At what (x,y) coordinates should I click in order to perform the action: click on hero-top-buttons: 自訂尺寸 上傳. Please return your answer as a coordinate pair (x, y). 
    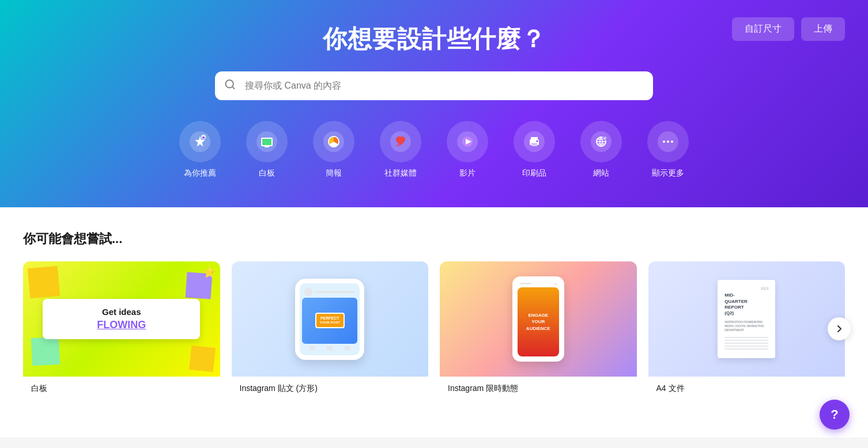
    Looking at the image, I should click on (788, 29).